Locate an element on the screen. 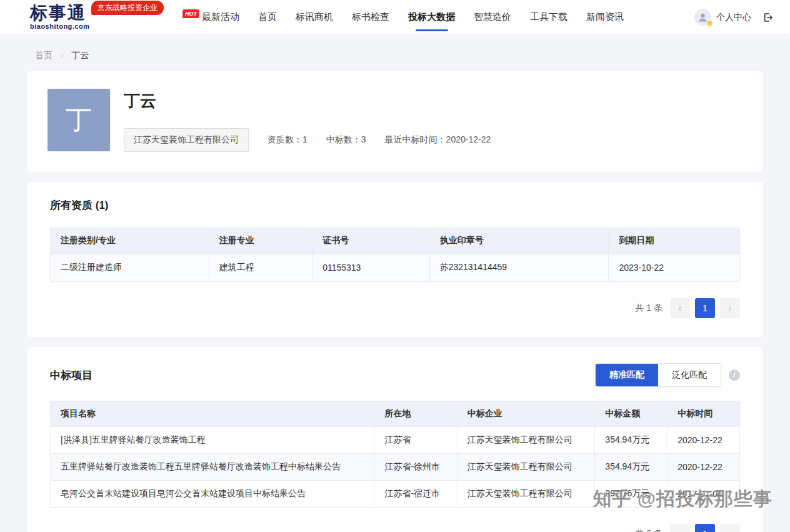 The height and width of the screenshot is (532, 790). nav-label: 新闻资讯 is located at coordinates (605, 18).